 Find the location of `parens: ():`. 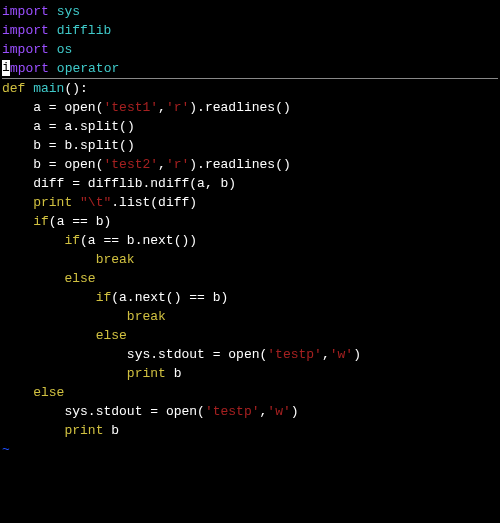

parens: (): is located at coordinates (76, 88).